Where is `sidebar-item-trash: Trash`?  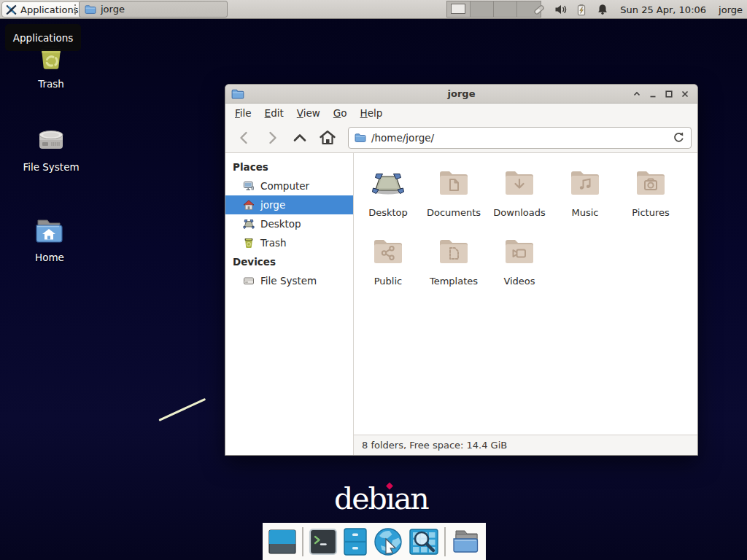
sidebar-item-trash: Trash is located at coordinates (289, 243).